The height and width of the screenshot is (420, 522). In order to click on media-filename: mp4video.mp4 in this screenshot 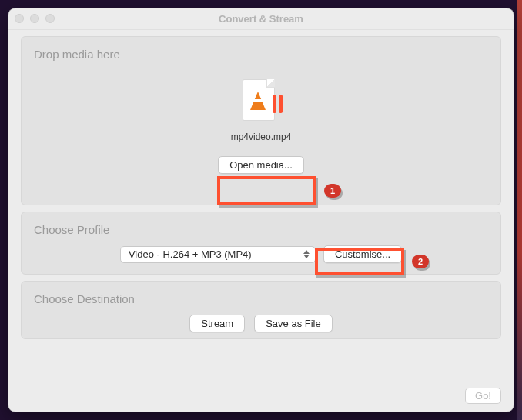, I will do `click(262, 137)`.